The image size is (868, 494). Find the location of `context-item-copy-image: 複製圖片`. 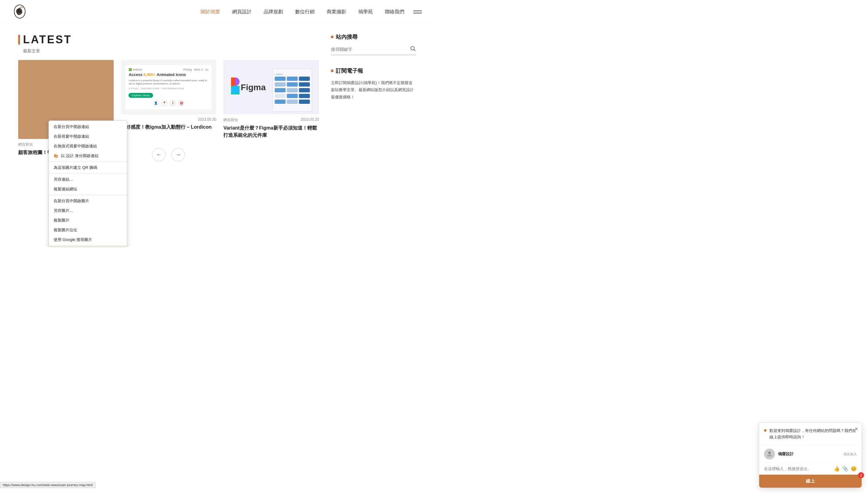

context-item-copy-image: 複製圖片 is located at coordinates (88, 221).